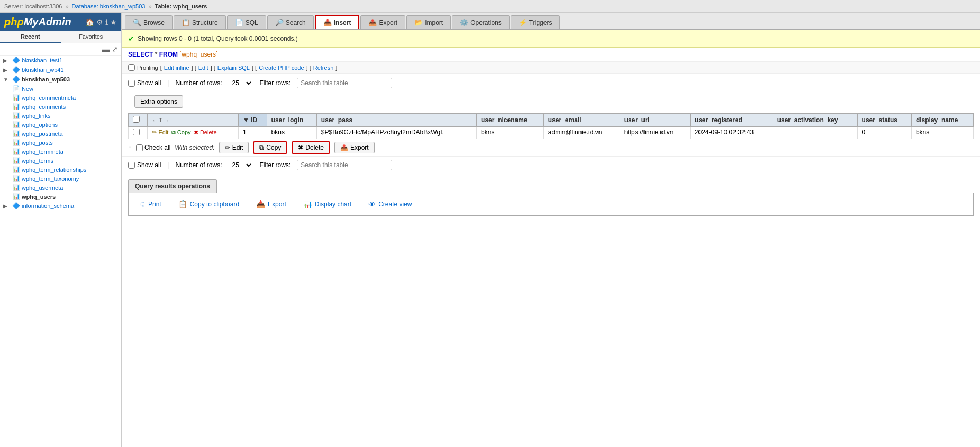 Image resolution: width=980 pixels, height=447 pixels. Describe the element at coordinates (234, 68) in the screenshot. I see `explain-sql-link: Explain SQL` at that location.